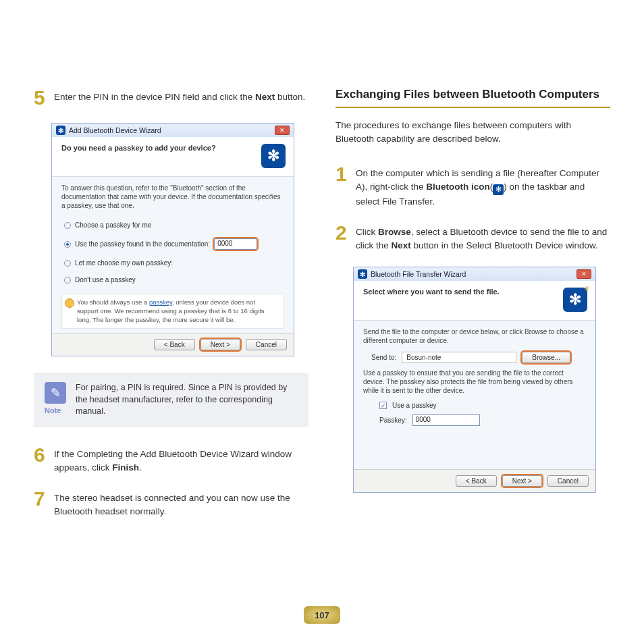  Describe the element at coordinates (173, 130) in the screenshot. I see `dialog-titlebar: ✻ Add Bluetooth Device Wizard ✕` at that location.